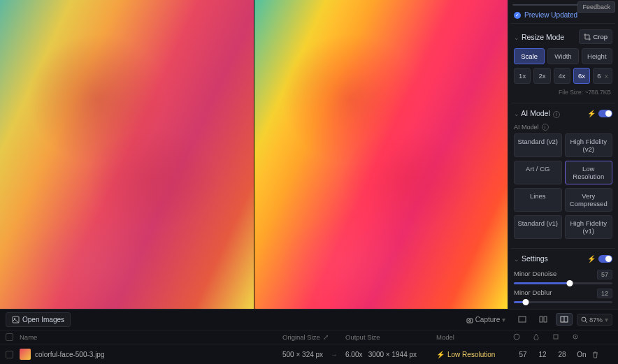 Image resolution: width=618 pixels, height=364 pixels. I want to click on crop-button: Crop, so click(596, 36).